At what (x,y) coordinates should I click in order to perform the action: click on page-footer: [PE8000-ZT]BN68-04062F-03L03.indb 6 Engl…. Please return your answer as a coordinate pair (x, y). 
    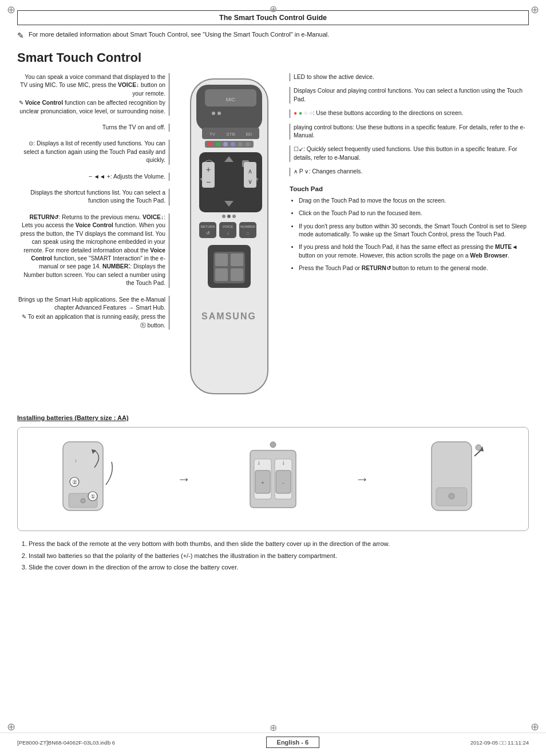
    Looking at the image, I should click on (273, 741).